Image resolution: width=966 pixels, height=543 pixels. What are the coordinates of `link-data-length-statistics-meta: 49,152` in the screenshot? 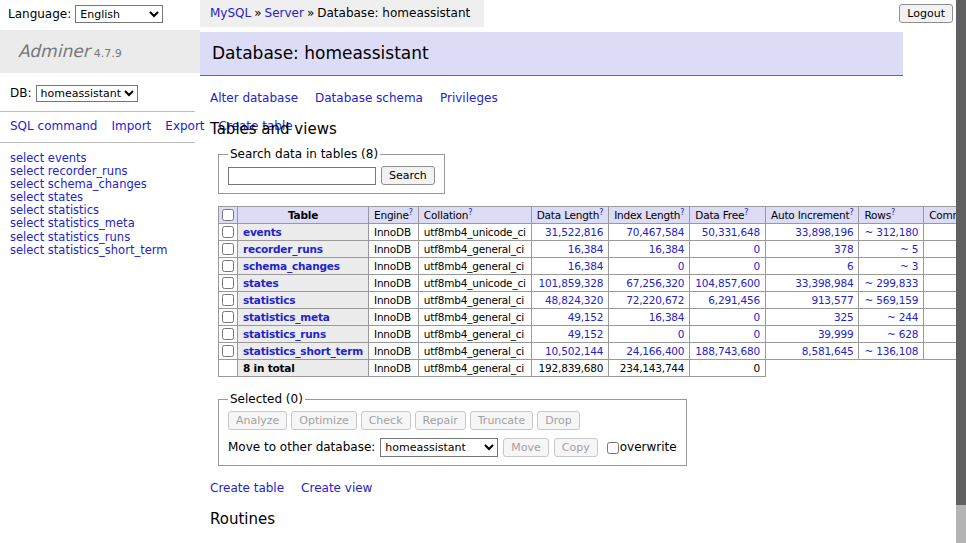 It's located at (586, 317).